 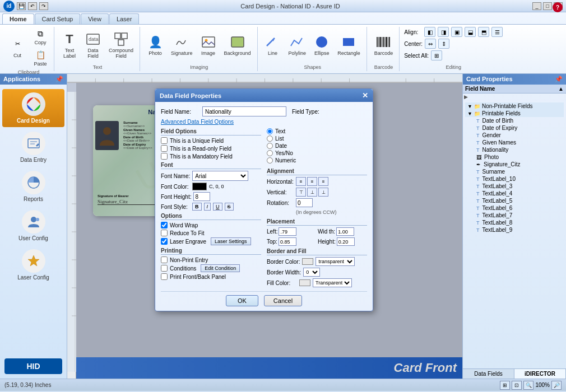 What do you see at coordinates (229, 207) in the screenshot?
I see `strikethrough-btn: S` at bounding box center [229, 207].